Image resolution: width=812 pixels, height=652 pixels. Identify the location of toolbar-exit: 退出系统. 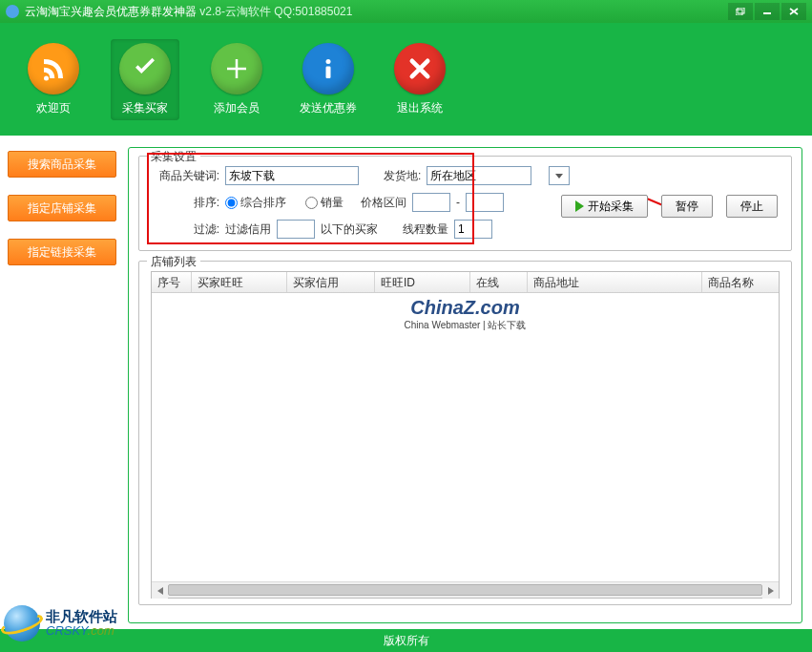
(420, 80).